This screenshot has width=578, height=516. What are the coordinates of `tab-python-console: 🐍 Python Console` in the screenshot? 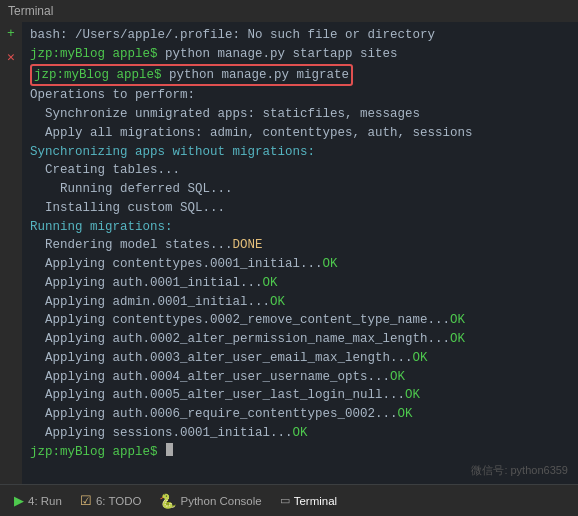 It's located at (210, 501).